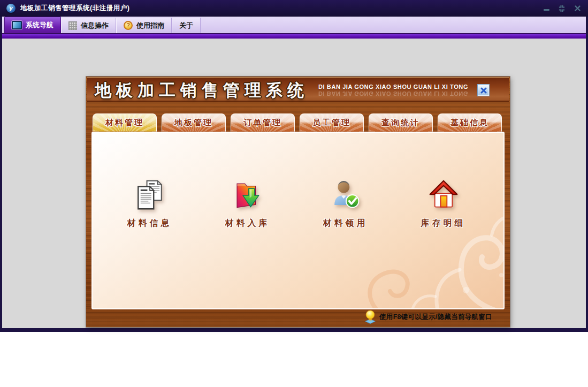  I want to click on menu-tab-info-ops: 信息操作, so click(89, 26).